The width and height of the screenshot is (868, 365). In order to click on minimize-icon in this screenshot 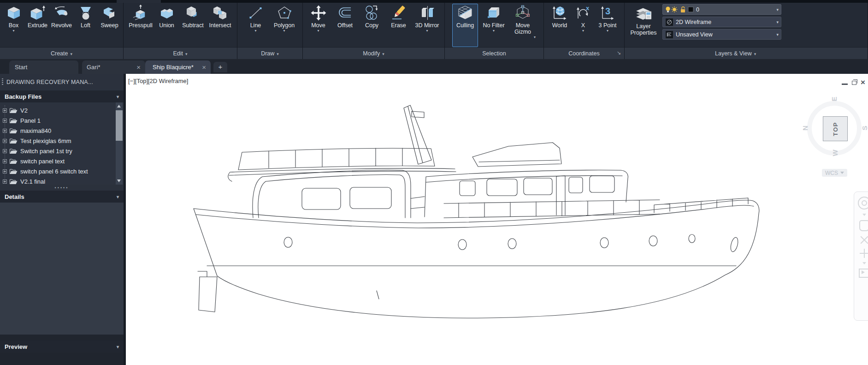, I will do `click(844, 84)`.